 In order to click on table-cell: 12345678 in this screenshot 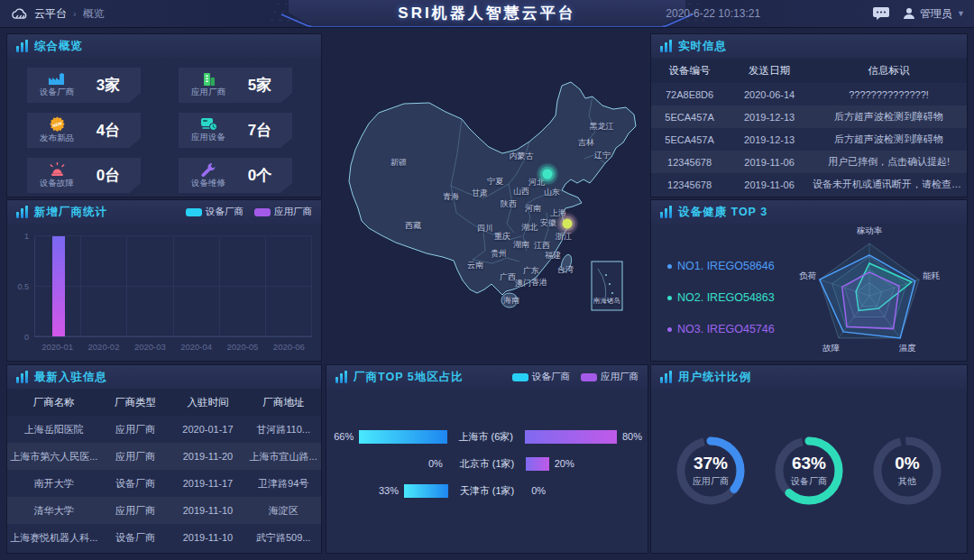, I will do `click(689, 185)`.